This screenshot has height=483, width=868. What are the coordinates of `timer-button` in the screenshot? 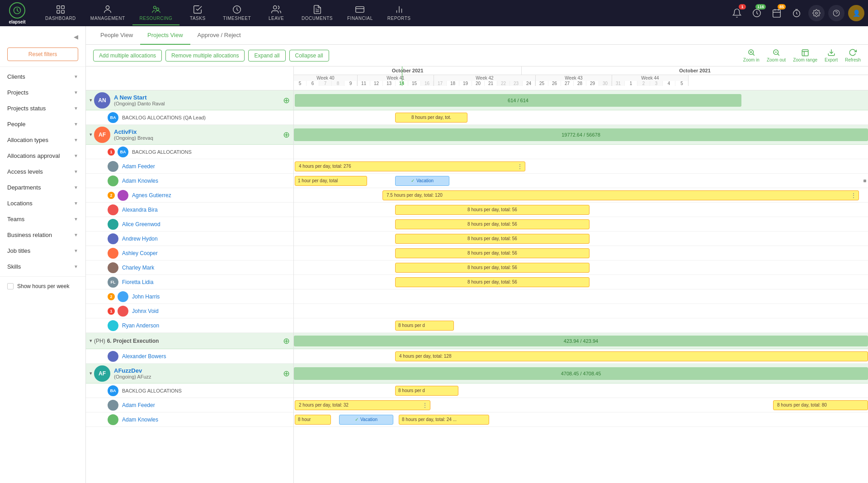 It's located at (797, 13).